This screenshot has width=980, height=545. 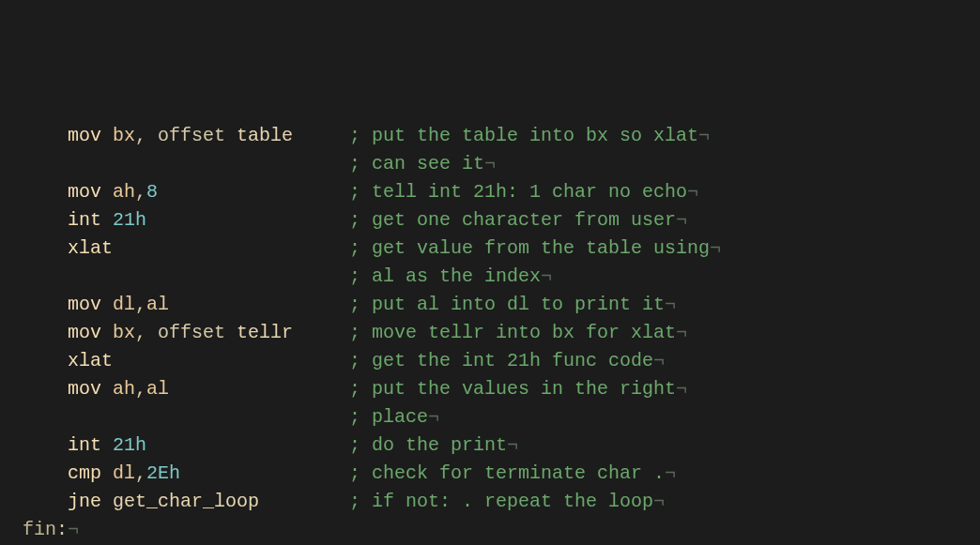 I want to click on code-line: ; can see it¬, so click(x=490, y=164).